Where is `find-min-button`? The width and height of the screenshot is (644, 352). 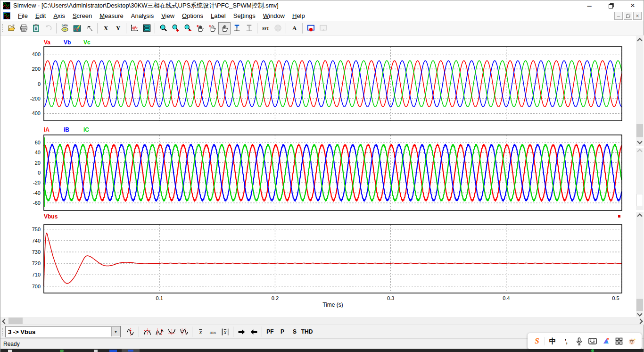
find-min-button is located at coordinates (172, 332).